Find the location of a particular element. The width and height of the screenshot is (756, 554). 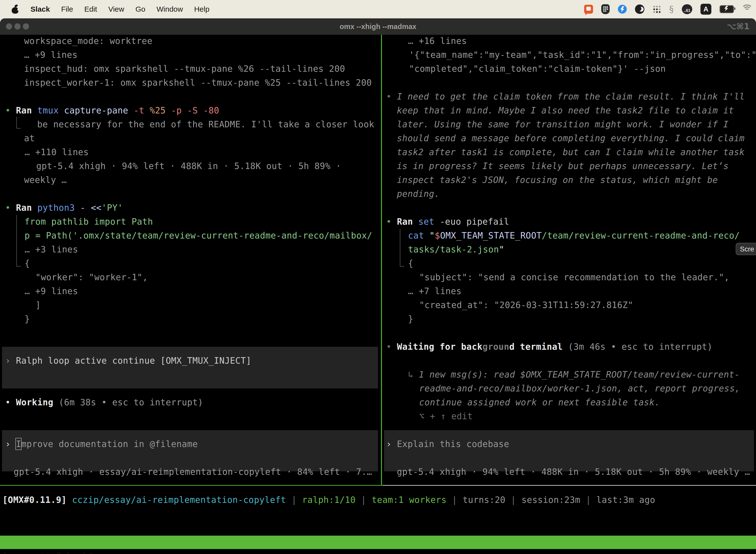

menu-item-go: Go is located at coordinates (140, 9).